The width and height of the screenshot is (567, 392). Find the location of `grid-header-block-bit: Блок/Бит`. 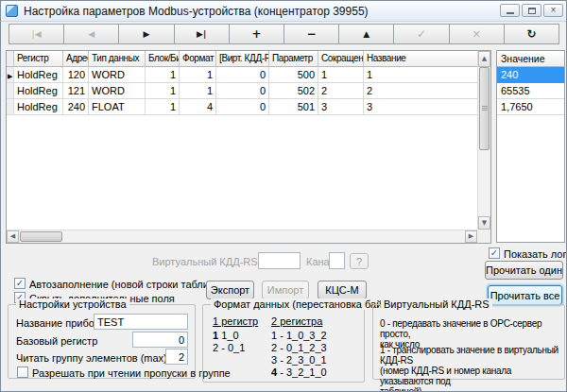

grid-header-block-bit: Блок/Бит is located at coordinates (163, 59).